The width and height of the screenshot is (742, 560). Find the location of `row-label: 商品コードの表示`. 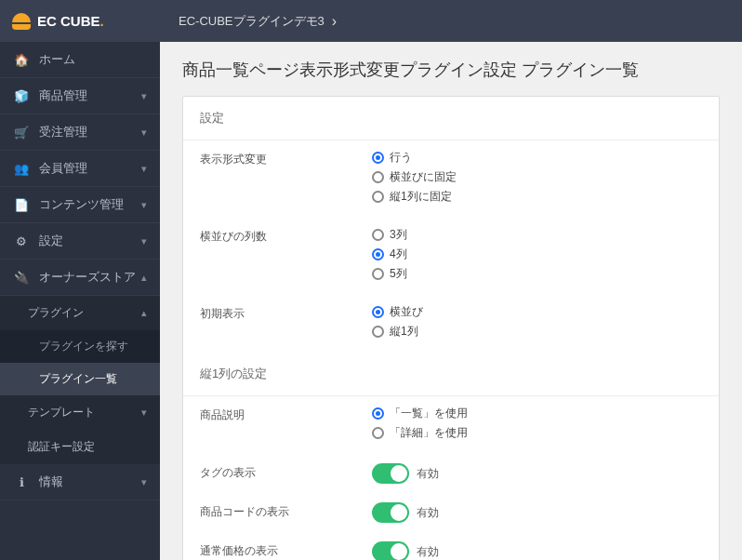

row-label: 商品コードの表示 is located at coordinates (286, 512).